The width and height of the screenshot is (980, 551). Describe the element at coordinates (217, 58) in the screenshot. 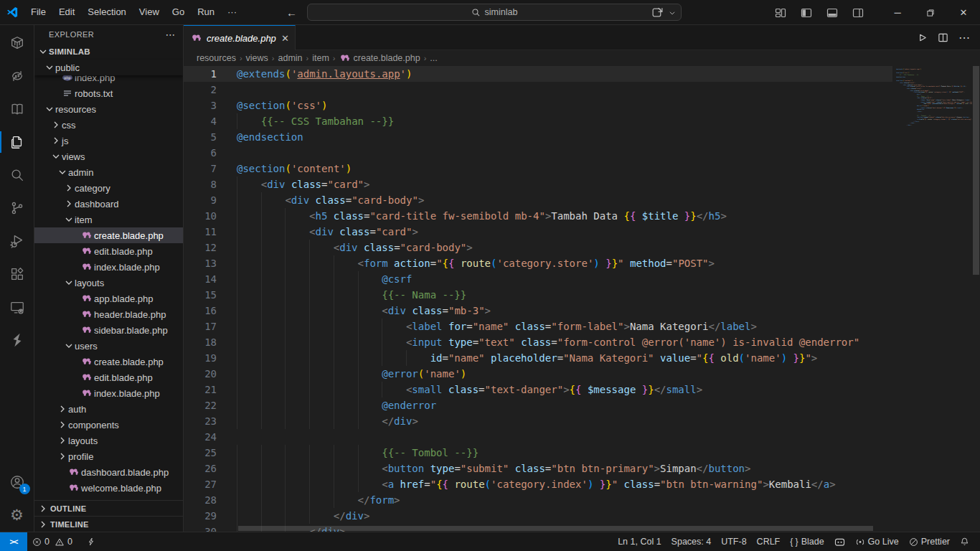

I see `breadcrumb-resources: resources` at that location.